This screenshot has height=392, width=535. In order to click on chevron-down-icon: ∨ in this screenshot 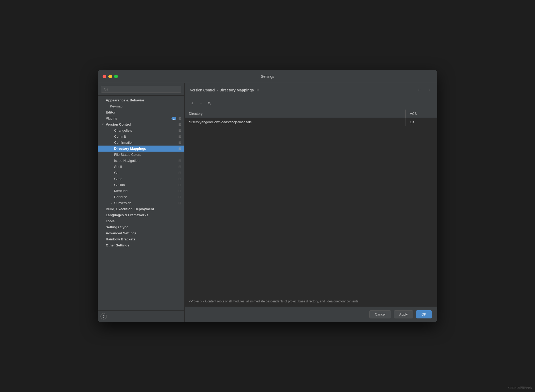, I will do `click(103, 125)`.